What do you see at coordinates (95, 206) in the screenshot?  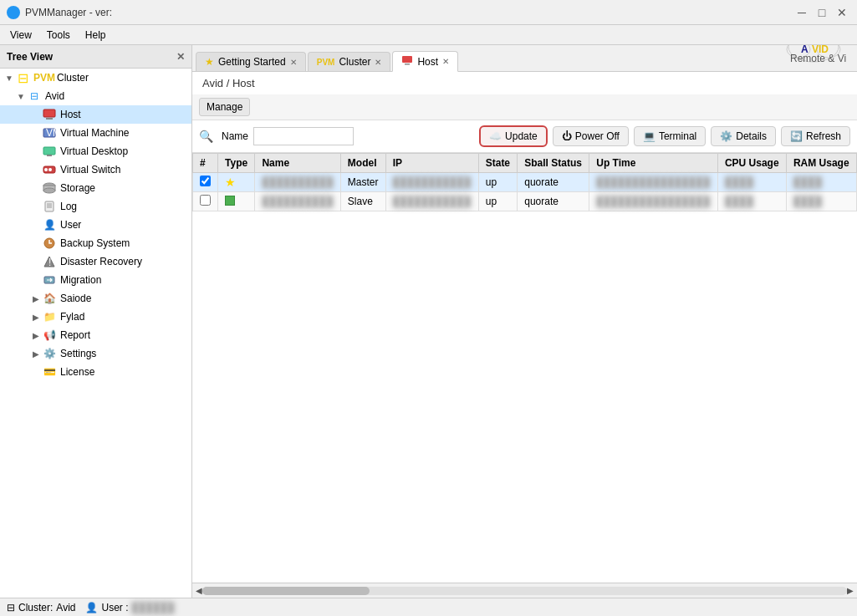 I see `sidebar-item-log: Log` at bounding box center [95, 206].